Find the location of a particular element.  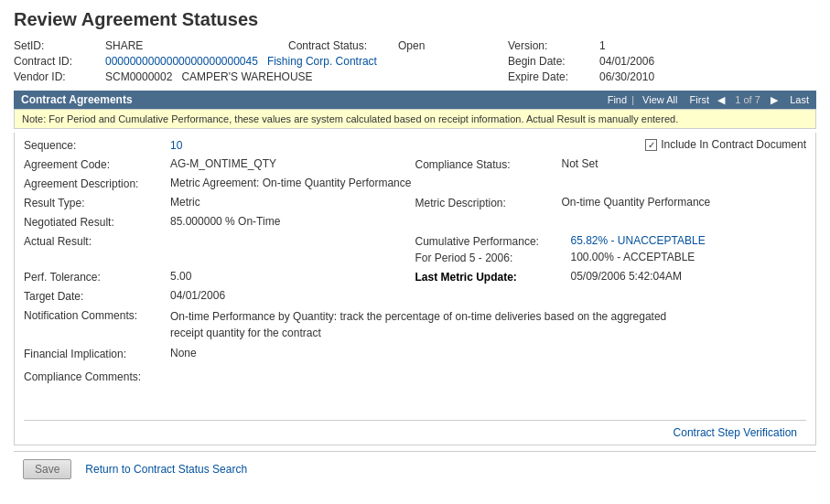

expire-date-label: Expire Date: is located at coordinates (538, 77).